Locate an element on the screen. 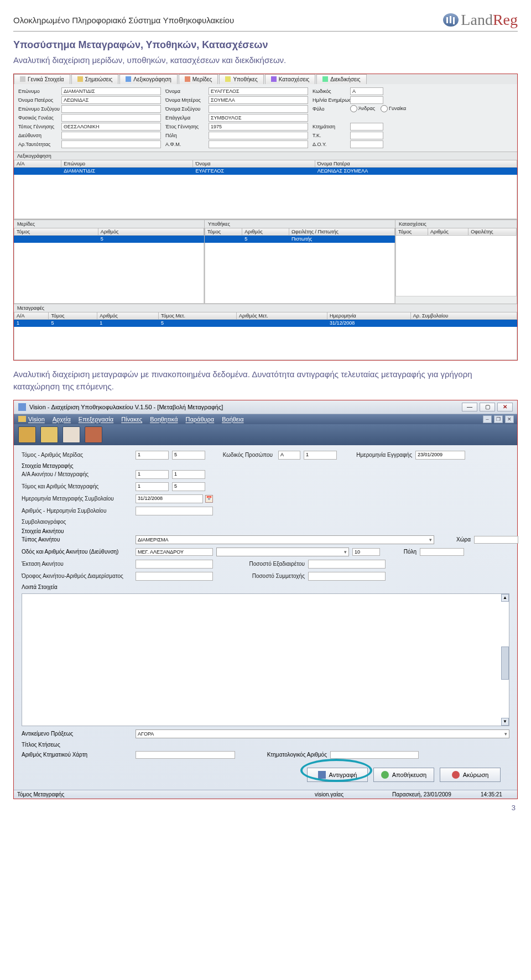 Image resolution: width=531 pixels, height=980 pixels. save-button: Αποθήκευση is located at coordinates (404, 775).